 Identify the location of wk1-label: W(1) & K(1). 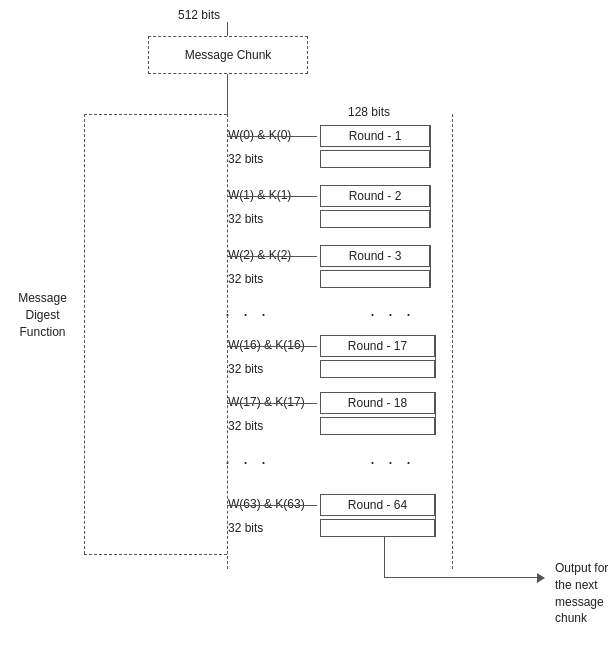
(260, 195).